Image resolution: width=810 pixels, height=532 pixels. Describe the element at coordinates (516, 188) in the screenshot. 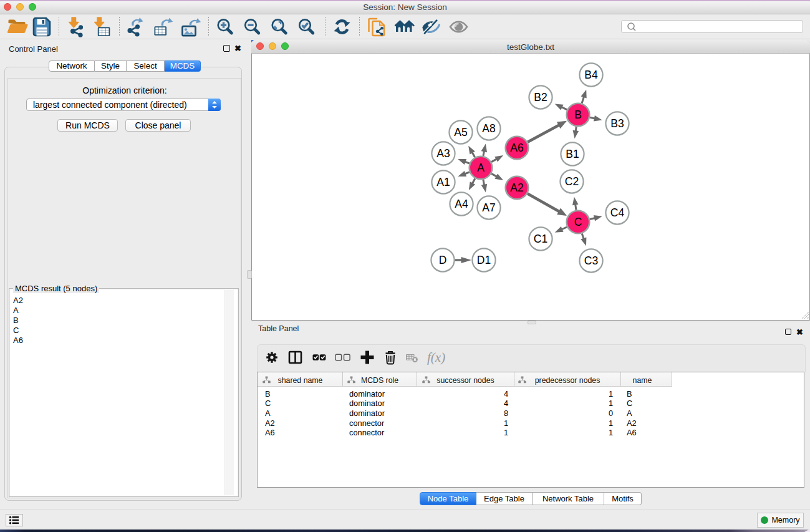

I see `svg-text: A2` at that location.